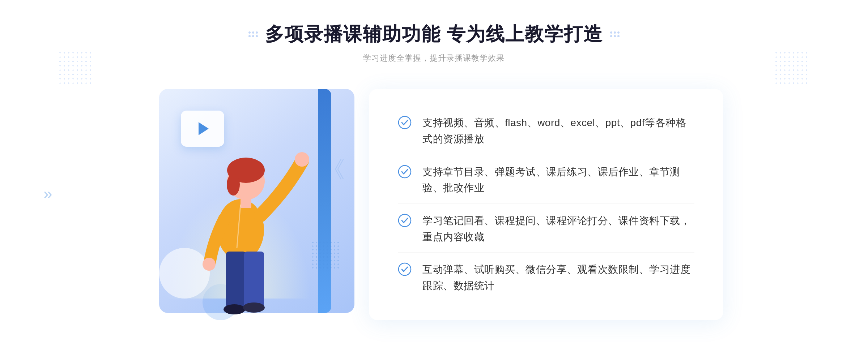 The height and width of the screenshot is (352, 868). Describe the element at coordinates (558, 278) in the screenshot. I see `feature-text-4: 互动弹幕、试听购买、微信分享、观看次数限制、学习进度跟踪、数据统计` at that location.